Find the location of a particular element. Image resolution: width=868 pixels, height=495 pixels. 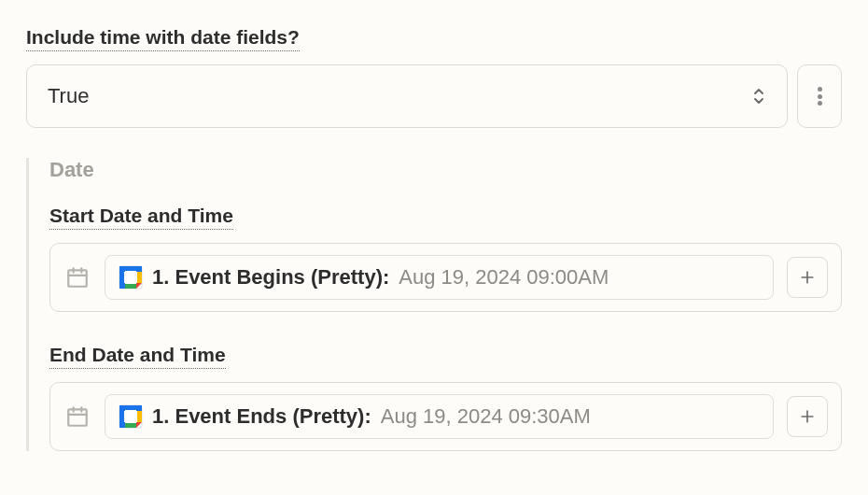

start-date-label: Start Date and Time is located at coordinates (142, 217).